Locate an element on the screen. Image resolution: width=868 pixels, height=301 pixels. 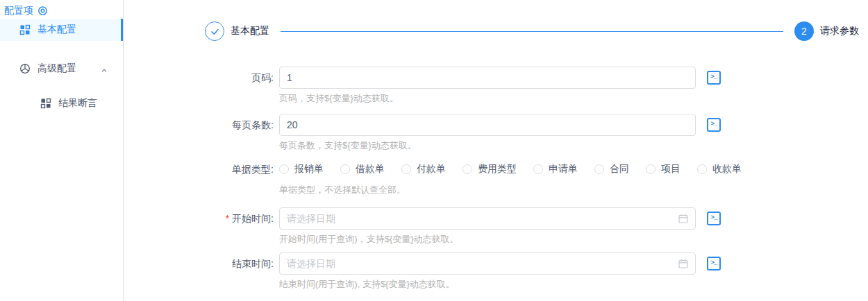
page-size-input is located at coordinates (487, 125).